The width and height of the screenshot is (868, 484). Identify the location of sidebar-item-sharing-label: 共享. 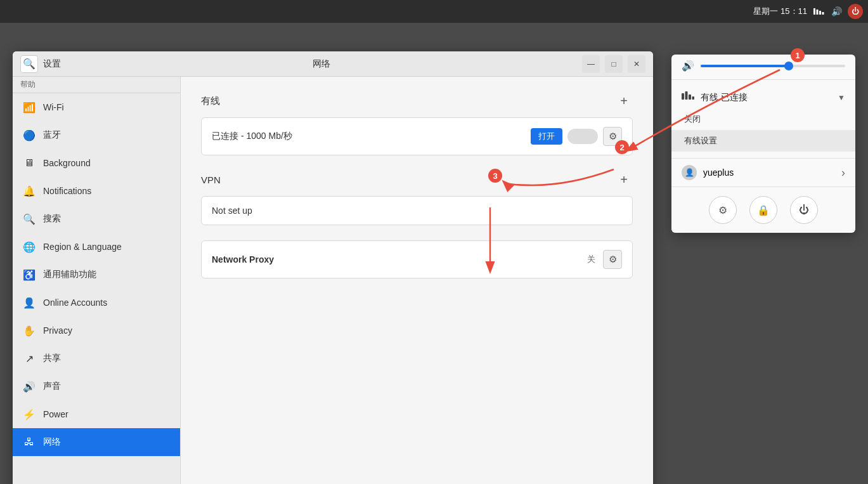
(52, 358).